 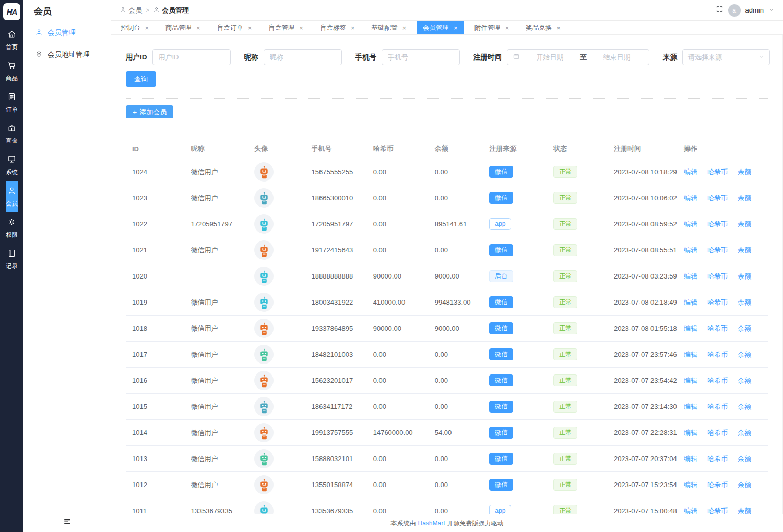 What do you see at coordinates (431, 523) in the screenshot?
I see `footer-brand-link: HashMart` at bounding box center [431, 523].